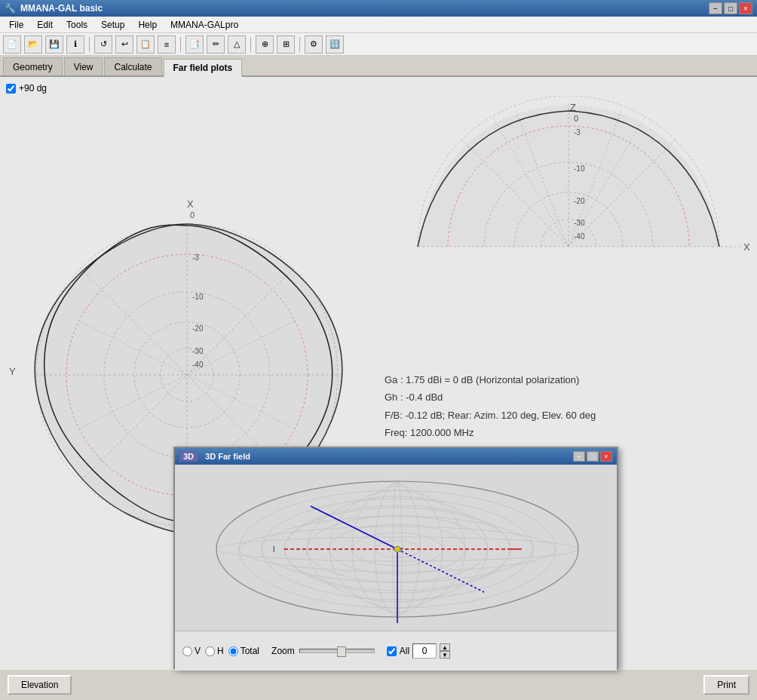 The width and height of the screenshot is (757, 700). Describe the element at coordinates (39, 685) in the screenshot. I see `elevation-button: Elevation` at that location.